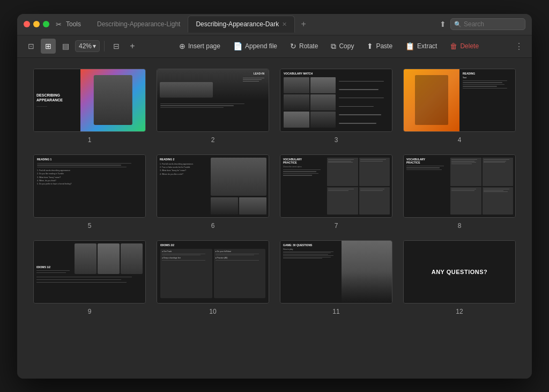  What do you see at coordinates (459, 186) in the screenshot?
I see `page-thumb-8: VOCABULARYPRACTICE` at bounding box center [459, 186].